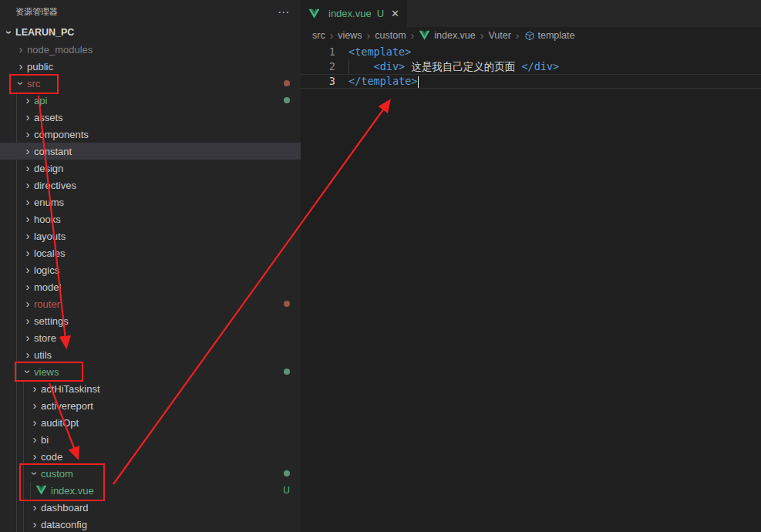 The height and width of the screenshot is (532, 761). What do you see at coordinates (150, 83) in the screenshot?
I see `tree-item-src: ›src` at bounding box center [150, 83].